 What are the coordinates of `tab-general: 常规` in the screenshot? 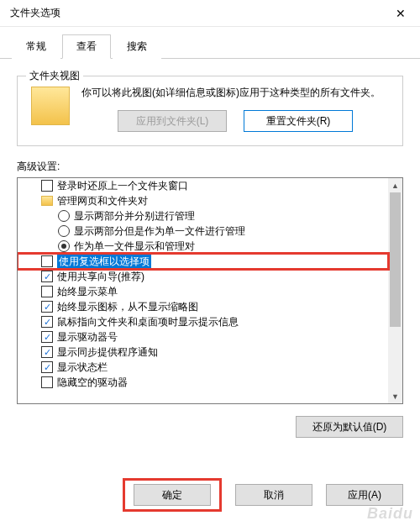 It's located at (36, 47).